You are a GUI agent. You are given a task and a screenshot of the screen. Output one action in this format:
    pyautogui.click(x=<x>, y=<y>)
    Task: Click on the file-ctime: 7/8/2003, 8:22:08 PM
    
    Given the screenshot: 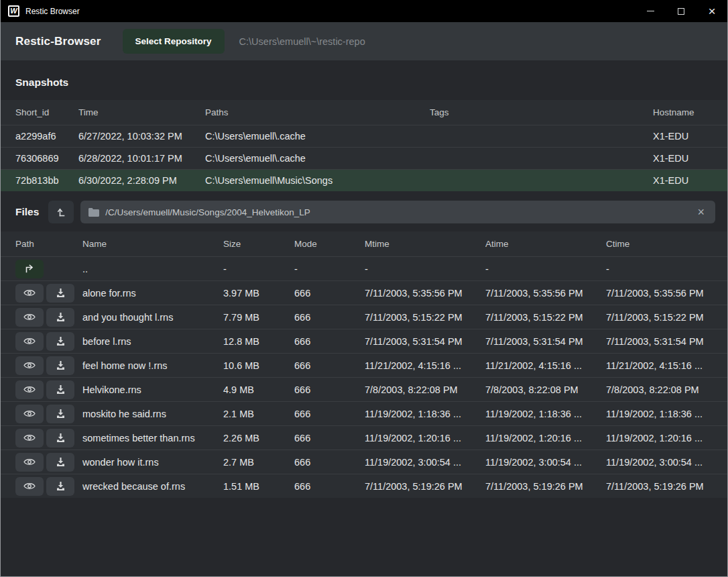 What is the action you would take?
    pyautogui.click(x=660, y=390)
    